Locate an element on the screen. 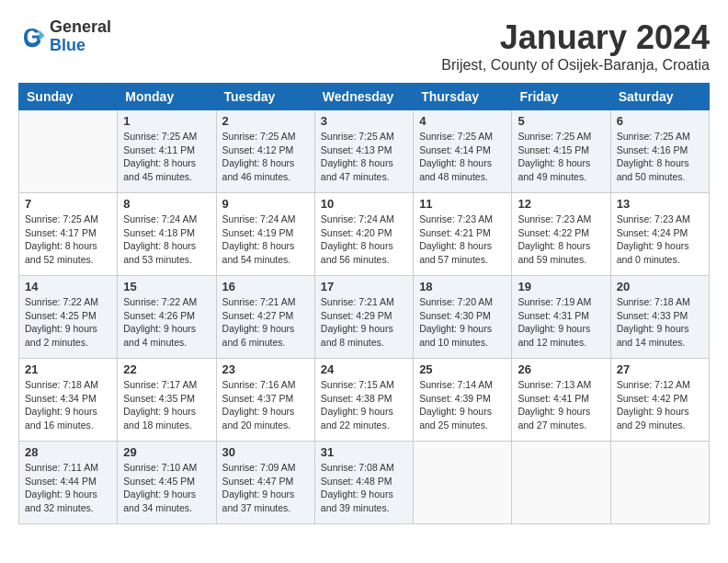  day-number: 30 is located at coordinates (266, 453).